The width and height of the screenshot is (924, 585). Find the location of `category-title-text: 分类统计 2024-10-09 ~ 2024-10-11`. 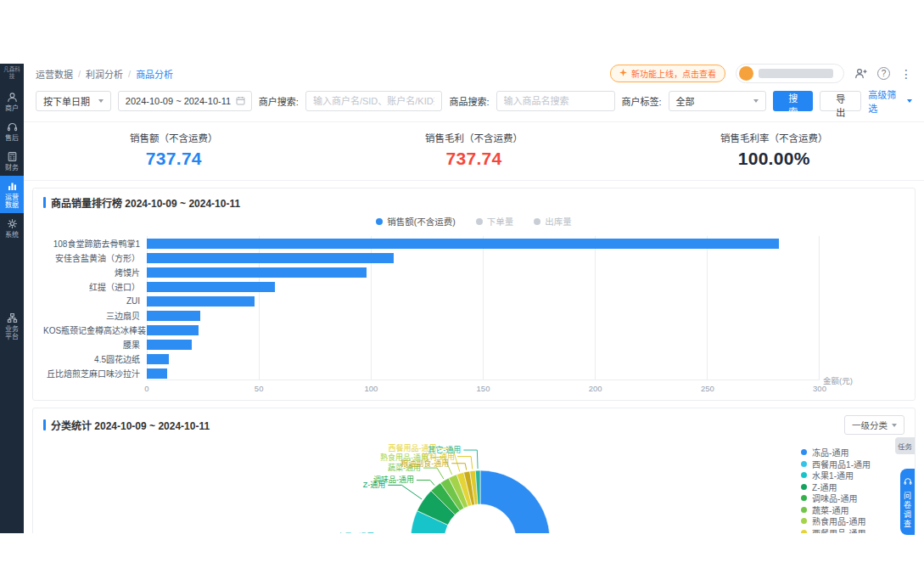

category-title-text: 分类统计 2024-10-09 ~ 2024-10-11 is located at coordinates (131, 425).